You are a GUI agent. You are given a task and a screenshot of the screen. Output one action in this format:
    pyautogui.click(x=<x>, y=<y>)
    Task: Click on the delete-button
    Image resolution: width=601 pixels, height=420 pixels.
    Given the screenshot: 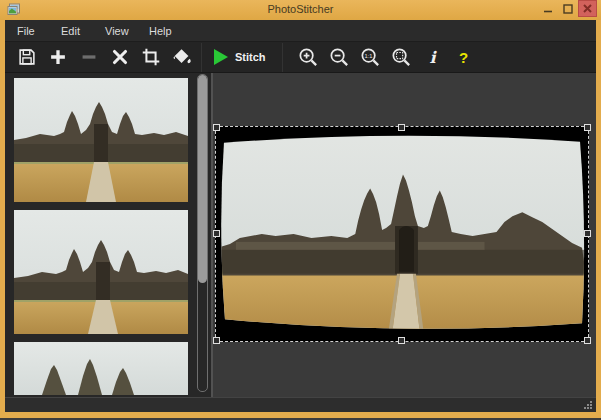 What is the action you would take?
    pyautogui.click(x=120, y=57)
    